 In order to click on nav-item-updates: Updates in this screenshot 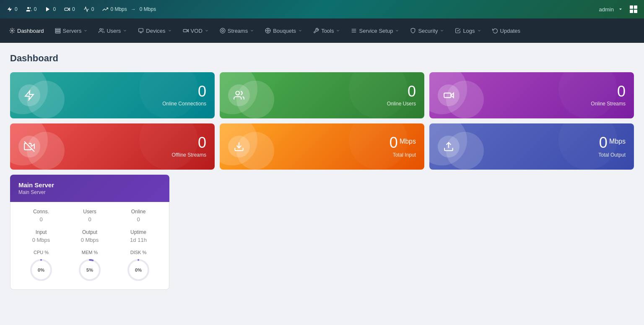, I will do `click(506, 31)`.